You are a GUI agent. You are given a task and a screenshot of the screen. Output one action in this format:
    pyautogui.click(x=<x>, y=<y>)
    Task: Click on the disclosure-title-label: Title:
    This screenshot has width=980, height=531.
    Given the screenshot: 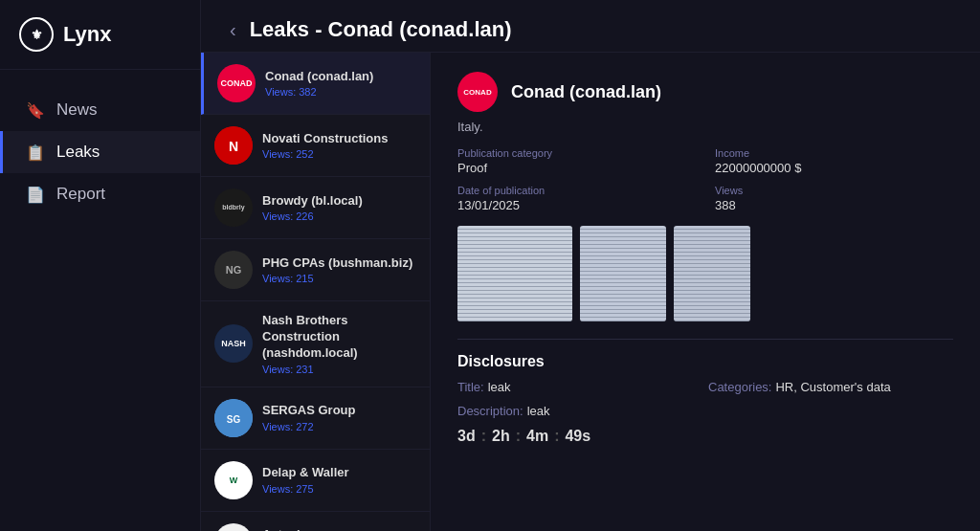 What is the action you would take?
    pyautogui.click(x=471, y=387)
    